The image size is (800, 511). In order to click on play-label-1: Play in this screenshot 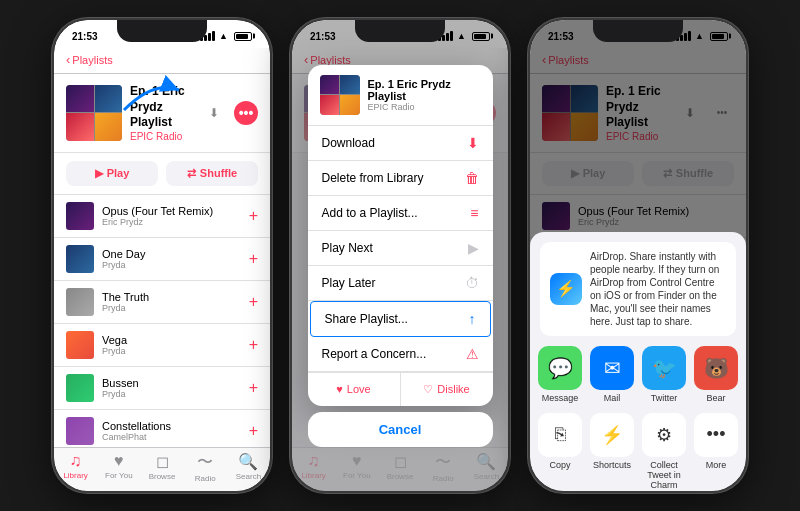, I will do `click(118, 173)`.